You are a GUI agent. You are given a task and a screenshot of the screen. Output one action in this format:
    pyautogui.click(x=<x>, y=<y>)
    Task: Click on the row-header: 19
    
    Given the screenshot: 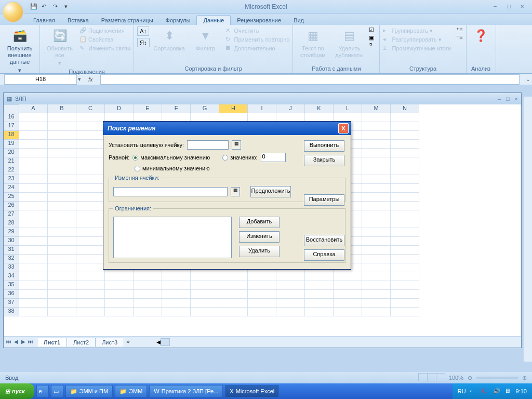 What is the action you would take?
    pyautogui.click(x=11, y=144)
    